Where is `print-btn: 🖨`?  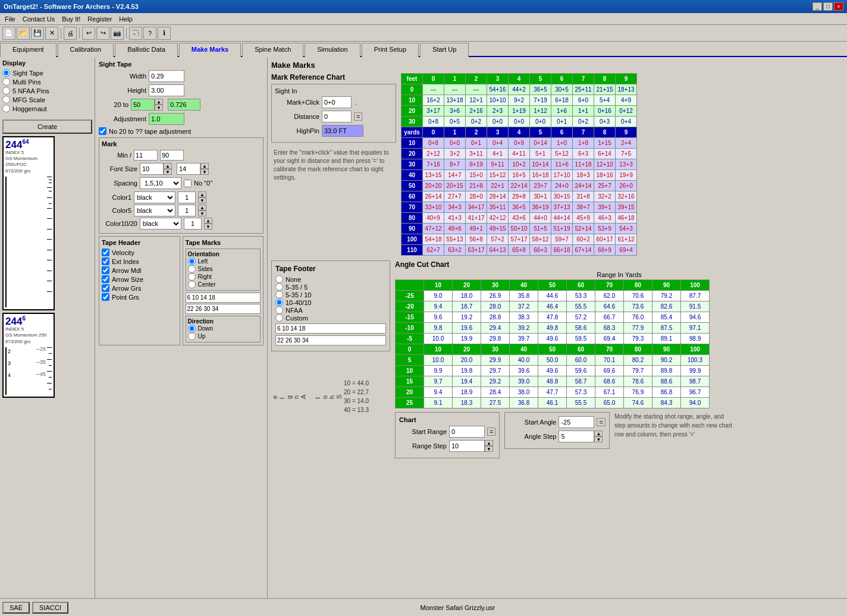
print-btn: 🖨 is located at coordinates (70, 33).